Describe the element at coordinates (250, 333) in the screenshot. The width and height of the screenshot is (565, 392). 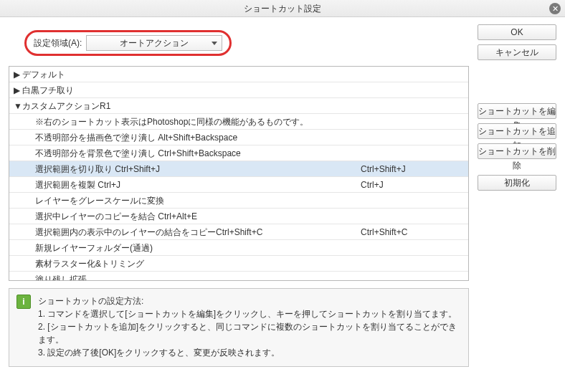
I see `info-line: 2. [ショートカットを追加]をクリックすると、同じコマンドに複数のショートカッ…` at that location.